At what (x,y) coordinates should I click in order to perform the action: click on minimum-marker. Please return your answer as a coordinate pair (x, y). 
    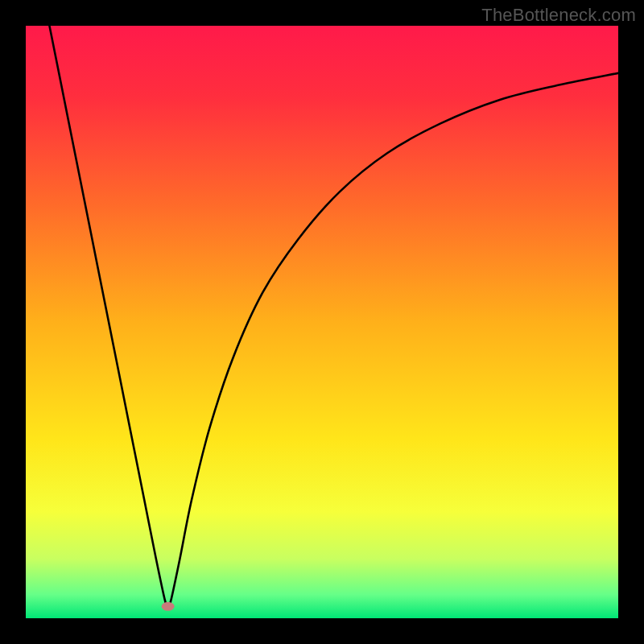
    Looking at the image, I should click on (168, 607).